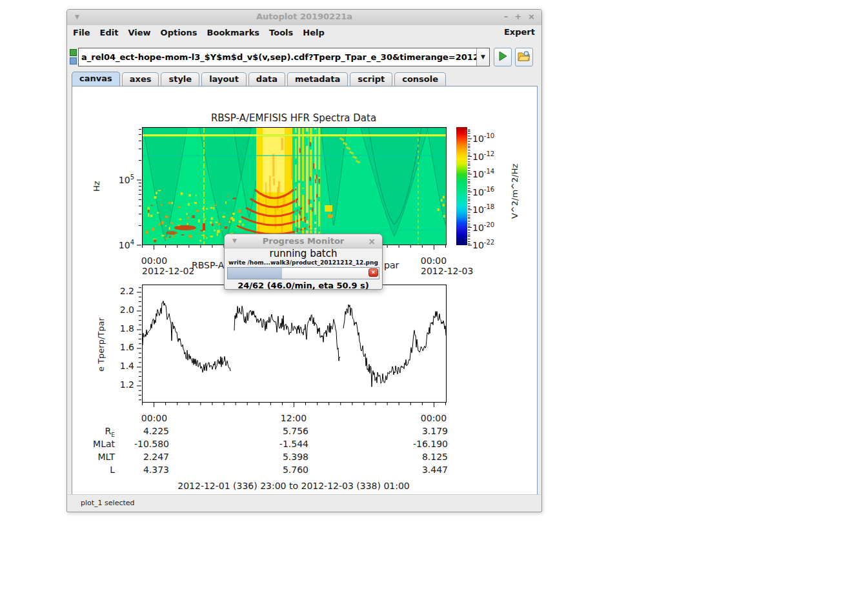 The image size is (868, 591). I want to click on tab-metadata: metadata, so click(318, 79).